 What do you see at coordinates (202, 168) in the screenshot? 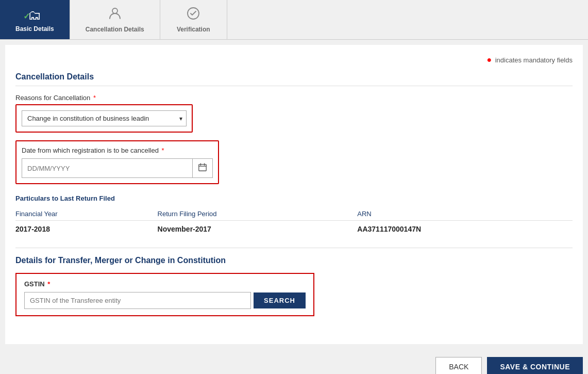
I see `calendar-icon` at bounding box center [202, 168].